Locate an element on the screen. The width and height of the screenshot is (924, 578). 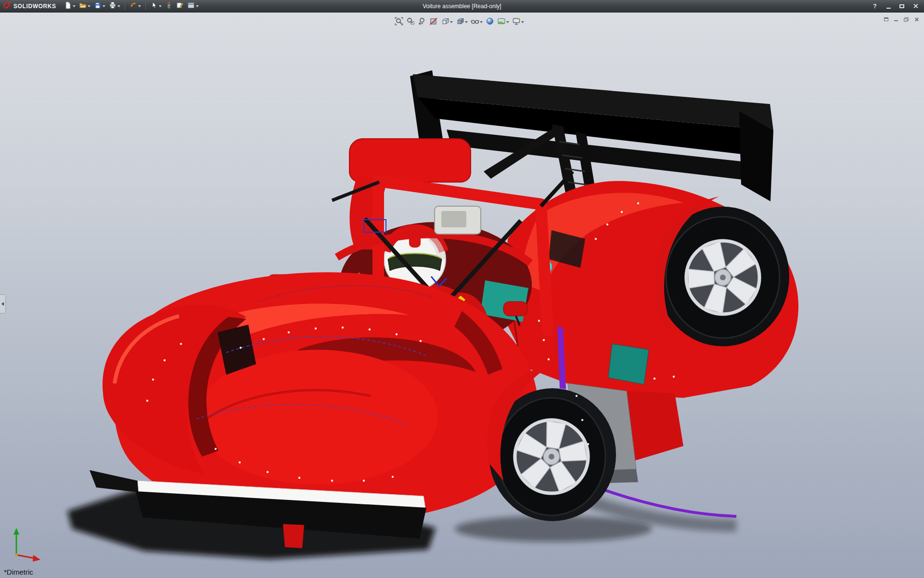
heads-up-view-toolbar is located at coordinates (459, 22).